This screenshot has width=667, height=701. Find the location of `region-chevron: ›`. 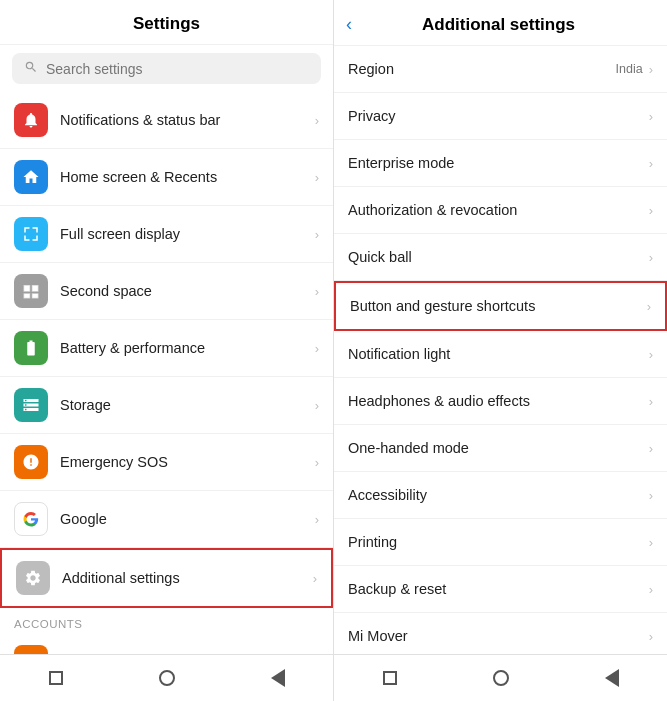

region-chevron: › is located at coordinates (651, 70).